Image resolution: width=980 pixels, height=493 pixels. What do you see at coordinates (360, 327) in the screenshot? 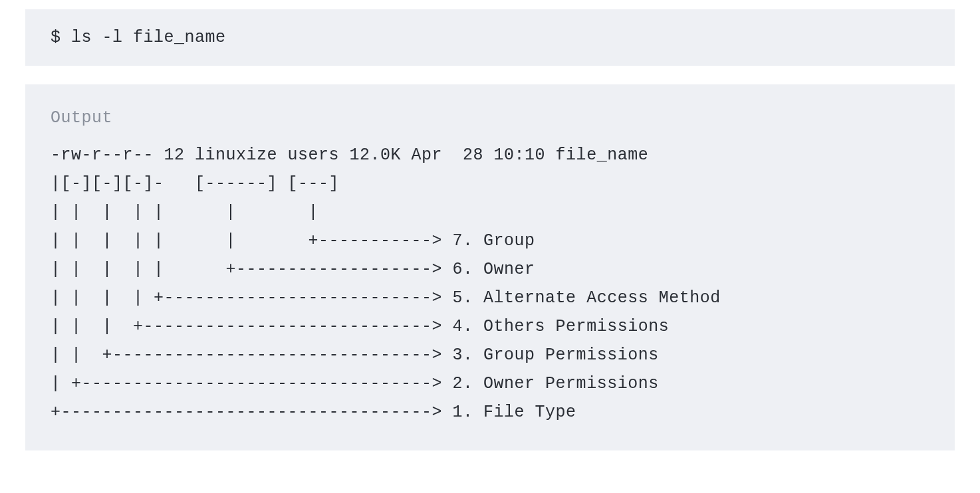
I see `output-line: | | | +----------------------------> 4. …` at bounding box center [360, 327].